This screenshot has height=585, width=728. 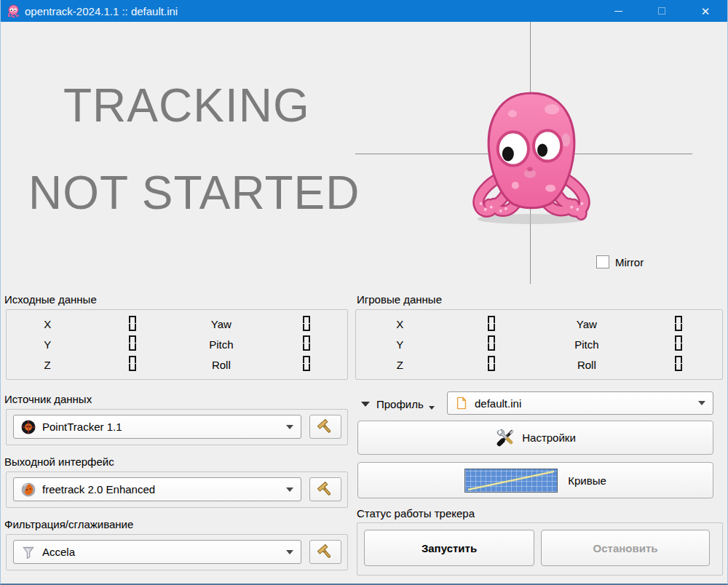 I want to click on mirror-checkbox-row: Mirror, so click(x=620, y=262).